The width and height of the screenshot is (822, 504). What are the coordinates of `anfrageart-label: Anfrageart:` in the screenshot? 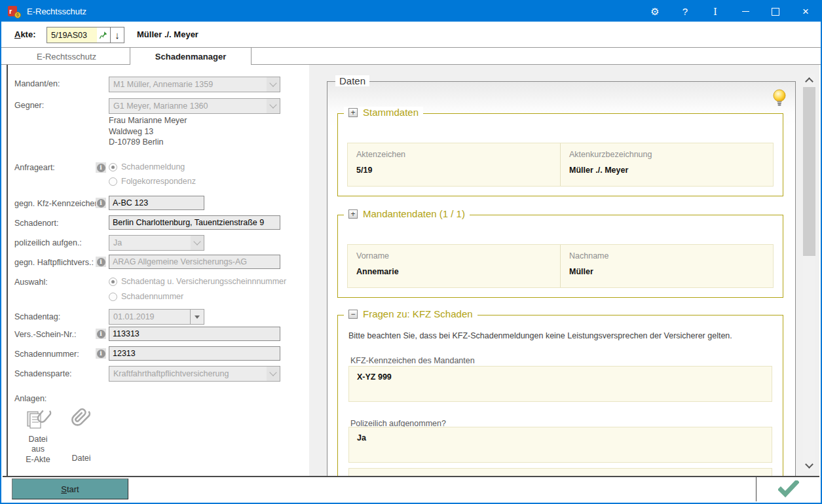 It's located at (35, 168).